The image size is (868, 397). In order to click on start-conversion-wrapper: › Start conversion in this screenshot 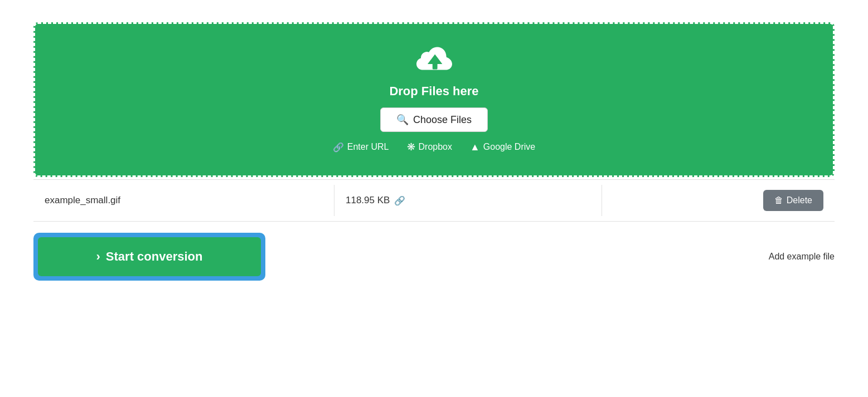, I will do `click(149, 257)`.